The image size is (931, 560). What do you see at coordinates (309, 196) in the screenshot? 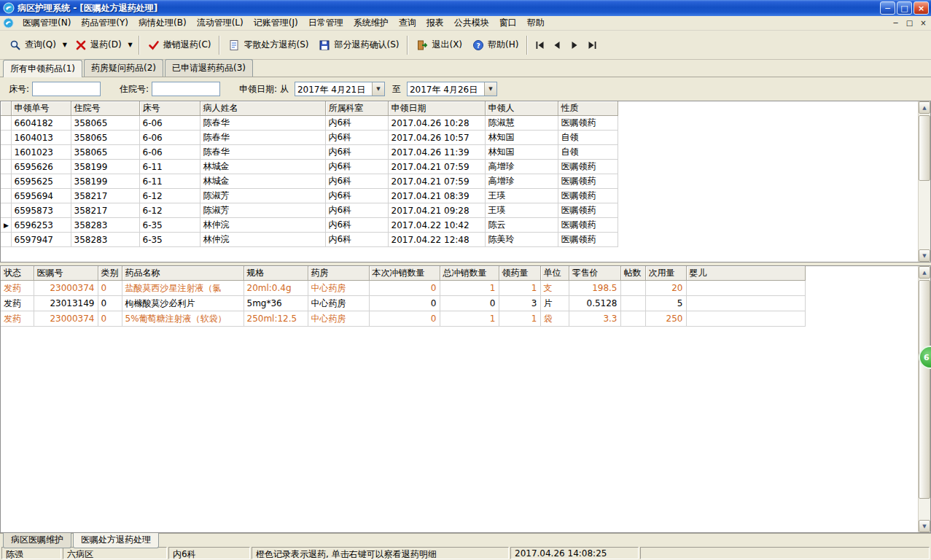
I see `table-row: 65956943582176-12陈淑芳内6科2017.04.21 08:39王…` at bounding box center [309, 196].